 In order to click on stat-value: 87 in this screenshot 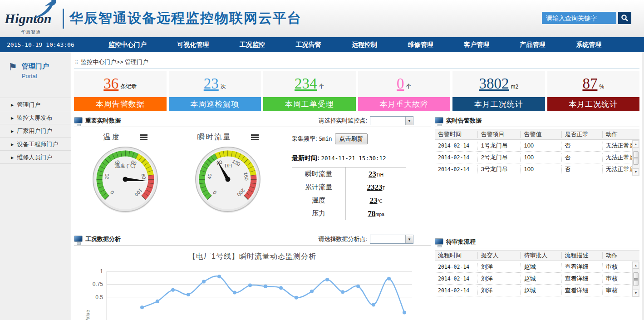, I will do `click(590, 84)`.